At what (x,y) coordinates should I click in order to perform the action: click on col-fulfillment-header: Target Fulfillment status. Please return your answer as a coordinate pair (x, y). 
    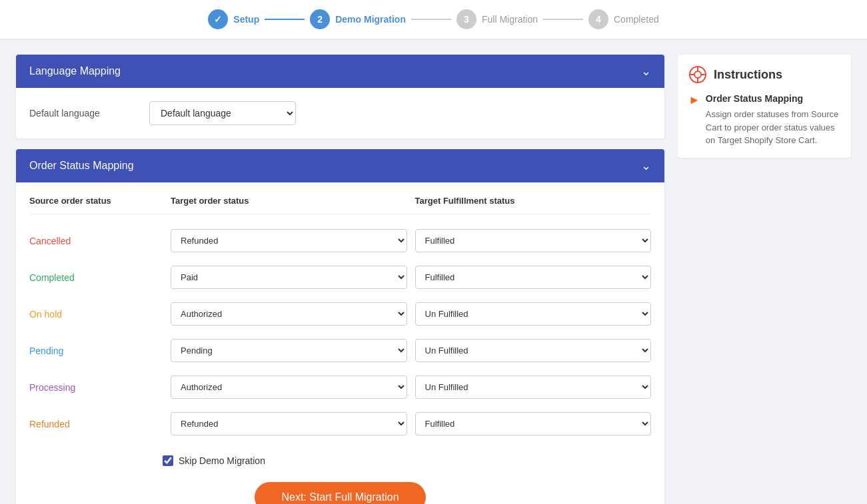
    Looking at the image, I should click on (533, 201).